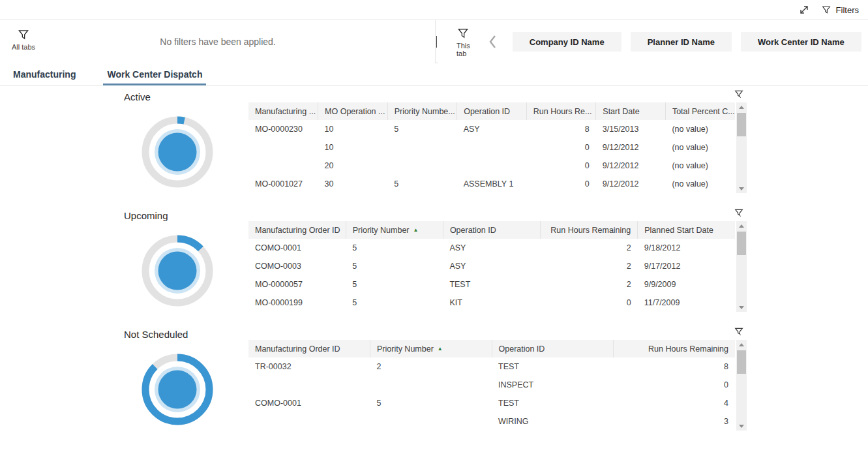 The image size is (868, 456). I want to click on section-filter-icon-not-scheduled, so click(740, 332).